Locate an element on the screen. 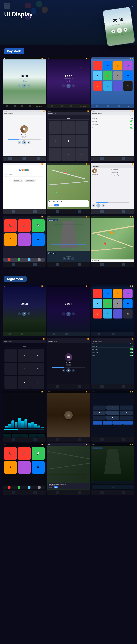 This screenshot has width=137, height=644. app-waze: 🗺 is located at coordinates (128, 76).